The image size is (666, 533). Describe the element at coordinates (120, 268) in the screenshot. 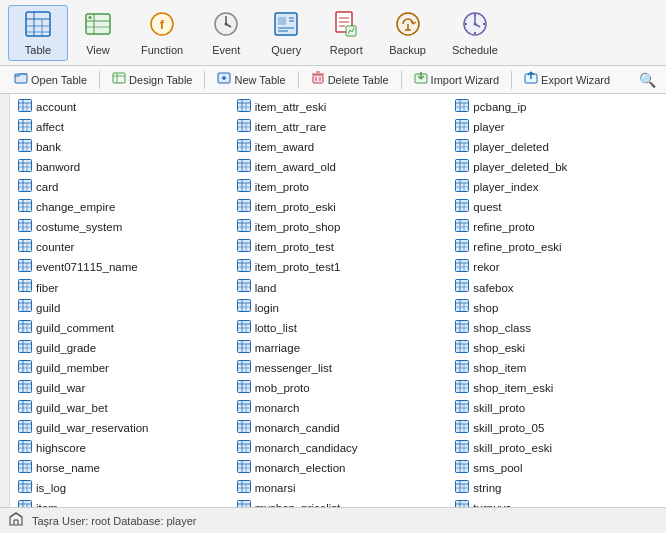

I see `table-row: event071115_name` at that location.